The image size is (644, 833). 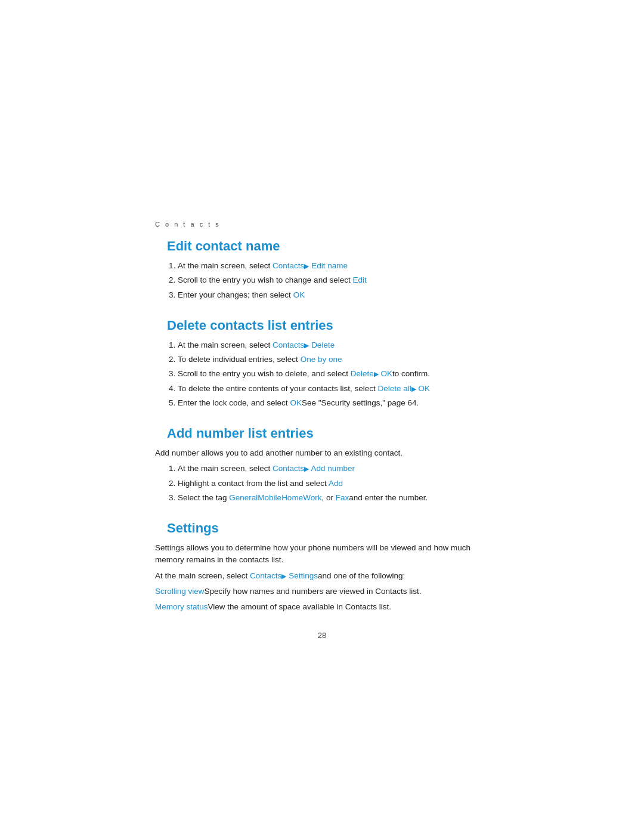 What do you see at coordinates (323, 345) in the screenshot?
I see `link-delete: Delete` at bounding box center [323, 345].